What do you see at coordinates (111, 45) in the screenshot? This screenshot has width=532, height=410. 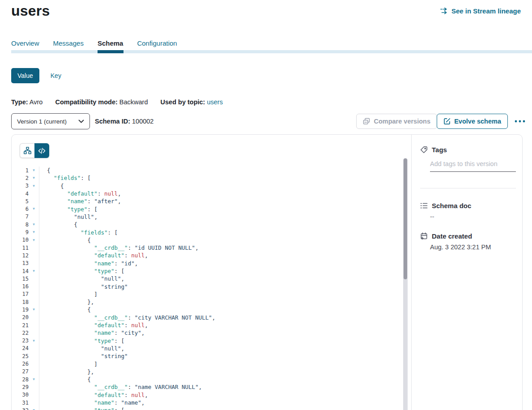 I see `tab-schema: Schema` at bounding box center [111, 45].